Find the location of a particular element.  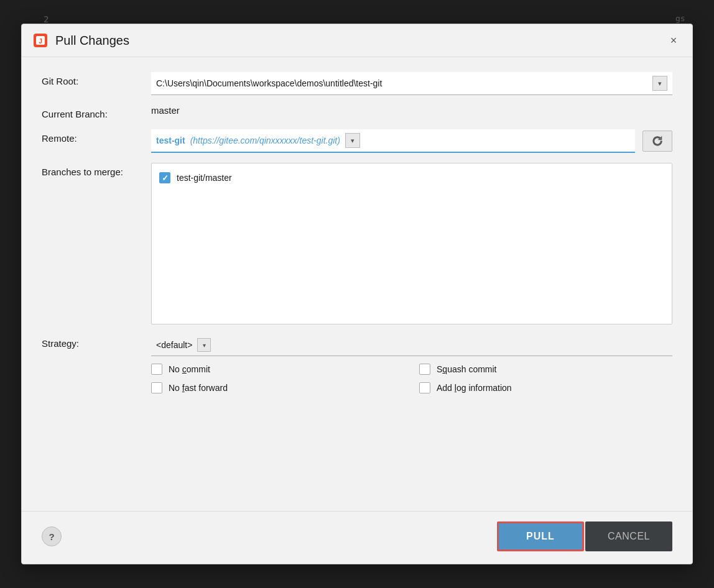

squash-commit-checkbox is located at coordinates (425, 369).